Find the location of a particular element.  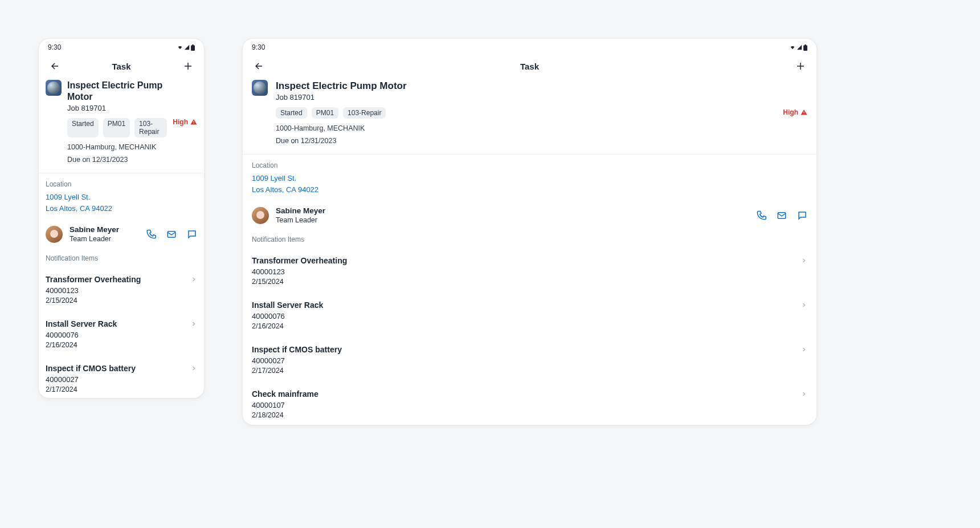

notification-item: Check mainframe 40000107 2/18/2024 is located at coordinates (530, 404).